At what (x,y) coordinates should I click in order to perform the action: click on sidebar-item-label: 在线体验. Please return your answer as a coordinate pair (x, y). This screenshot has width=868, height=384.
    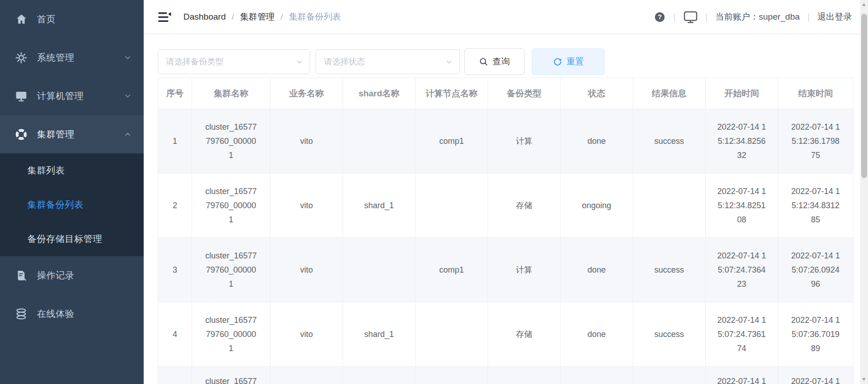
    Looking at the image, I should click on (84, 314).